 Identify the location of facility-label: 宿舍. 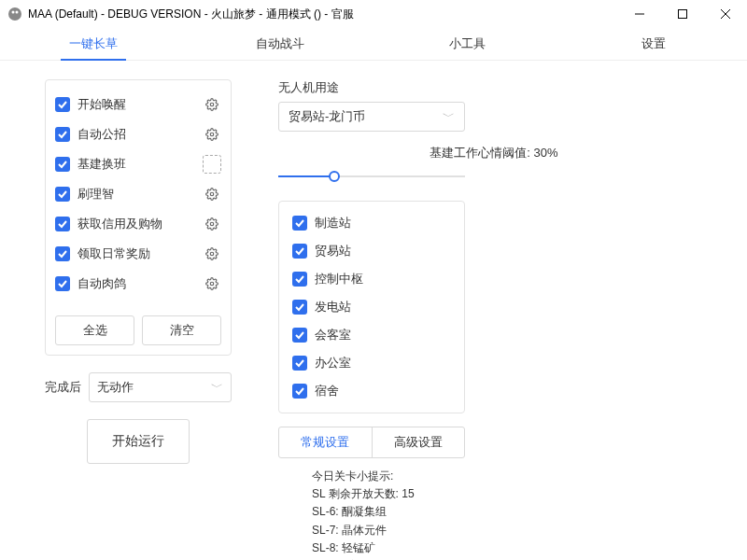
(327, 391).